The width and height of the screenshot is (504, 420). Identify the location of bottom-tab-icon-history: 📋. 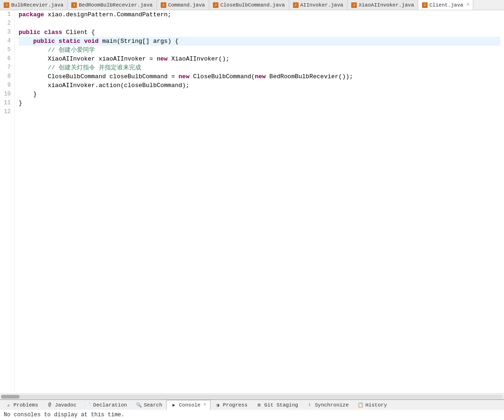
(361, 405).